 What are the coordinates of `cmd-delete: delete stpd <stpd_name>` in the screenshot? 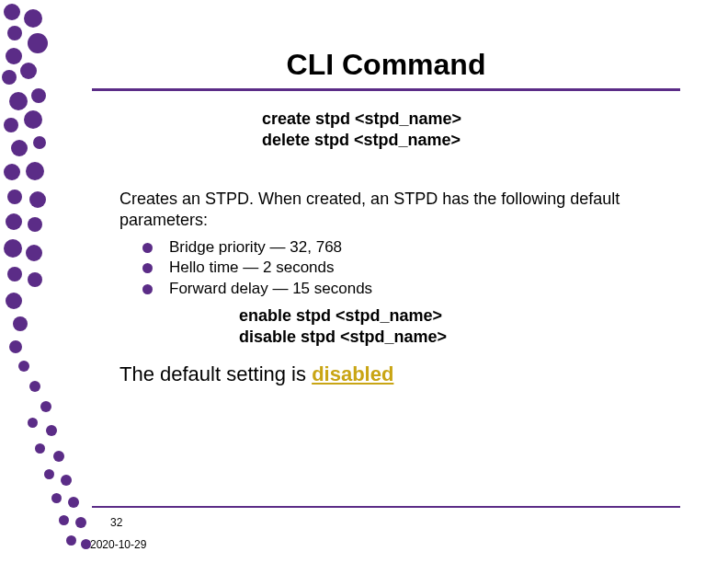 It's located at (362, 140).